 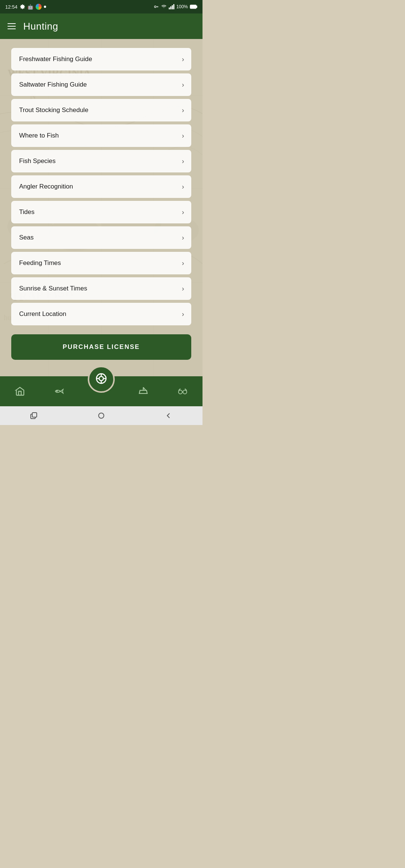 I want to click on menu-item-label-freshwater-fishing-guide: Freshwater Fishing Guide, so click(x=56, y=59).